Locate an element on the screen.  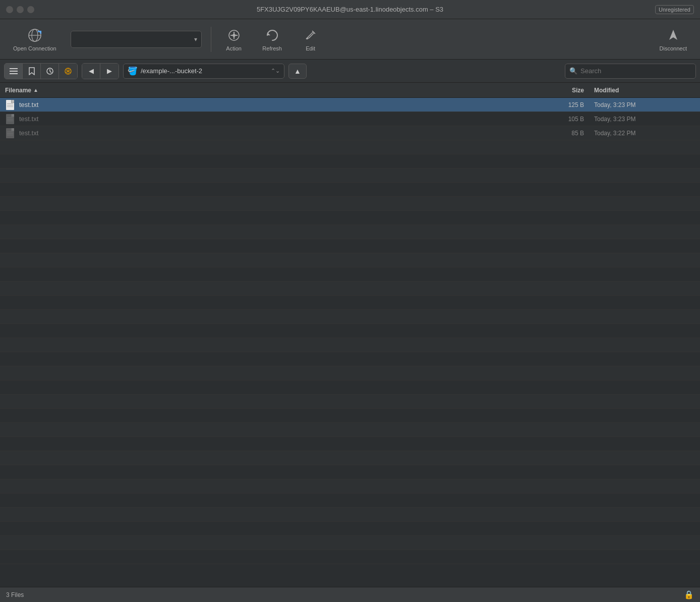
file-list-header: Filename ▲ Size Modified is located at coordinates (350, 90).